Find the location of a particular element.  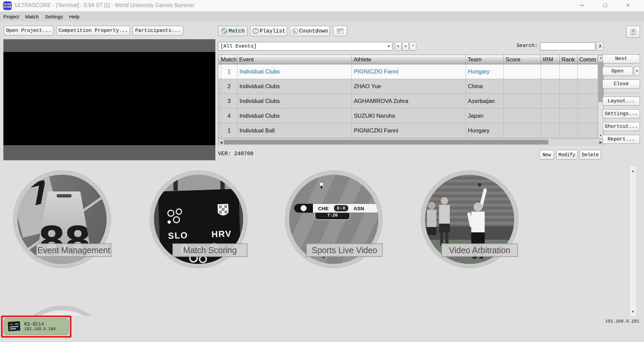

open-button: Open is located at coordinates (618, 71).